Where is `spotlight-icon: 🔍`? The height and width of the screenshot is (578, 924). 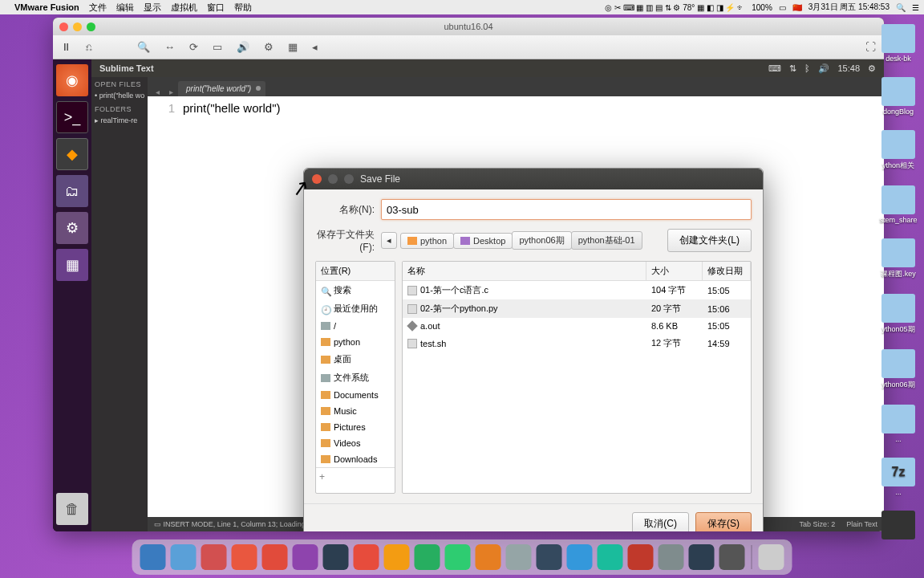
spotlight-icon: 🔍 is located at coordinates (901, 8).